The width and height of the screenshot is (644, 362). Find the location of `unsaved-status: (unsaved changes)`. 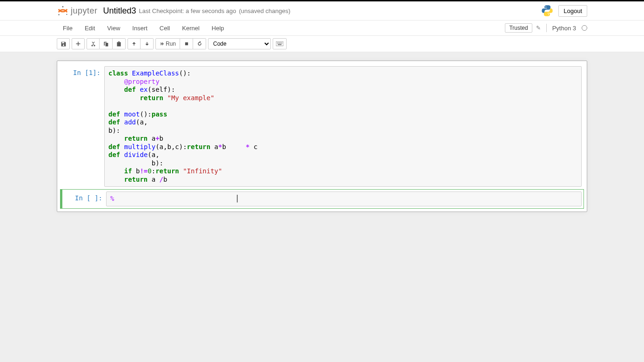

unsaved-status: (unsaved changes) is located at coordinates (264, 11).